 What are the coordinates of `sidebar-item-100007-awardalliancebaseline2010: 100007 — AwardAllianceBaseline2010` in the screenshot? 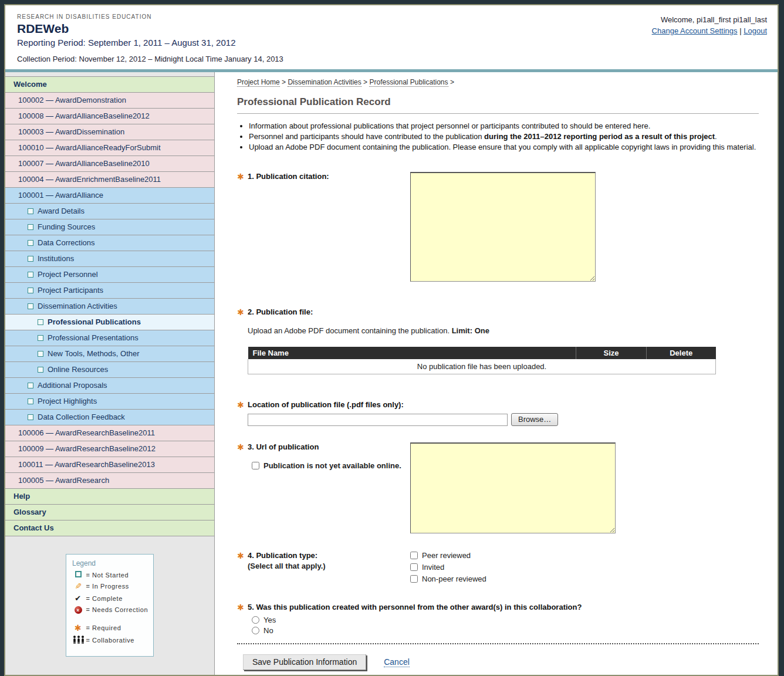 It's located at (110, 164).